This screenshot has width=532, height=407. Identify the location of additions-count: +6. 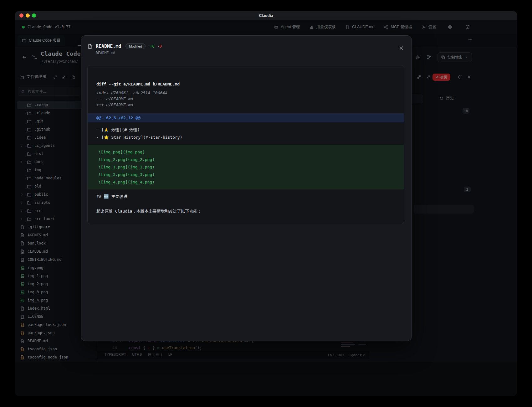
(152, 46).